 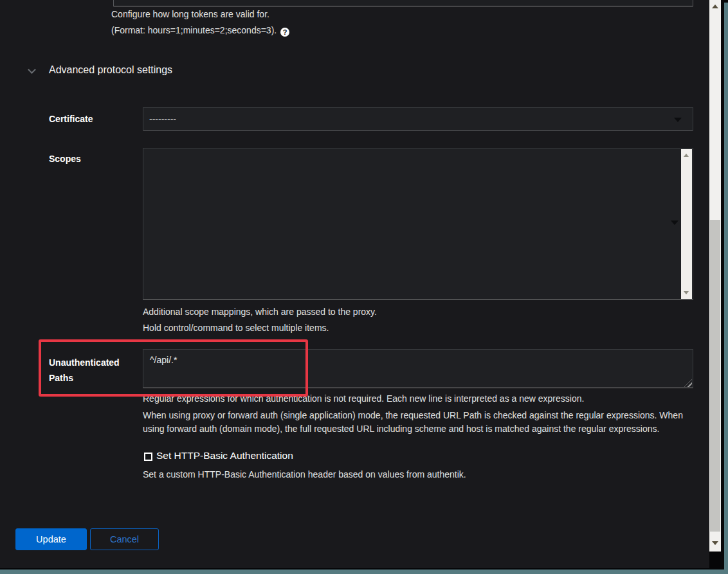 I want to click on http-basic-auth-label: Set HTTP-Basic Authentication, so click(x=225, y=456).